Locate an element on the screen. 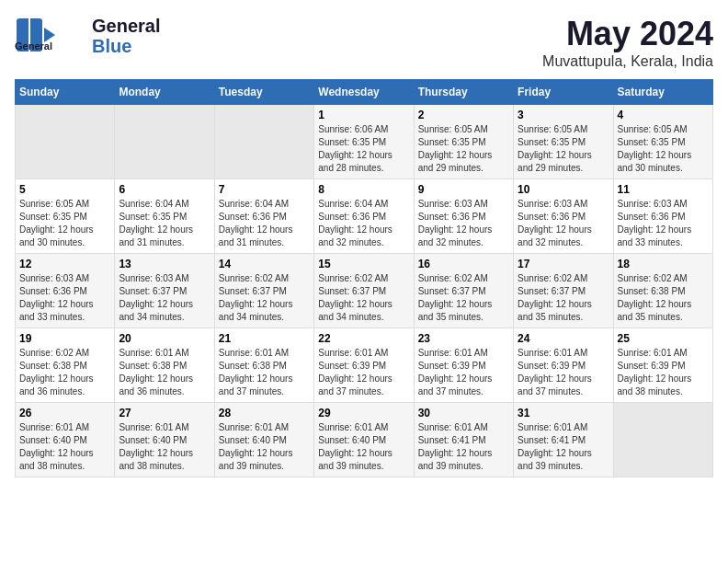 This screenshot has height=563, width=728. calendar-cell: 26Sunrise: 6:01 AM Sunset: 6:40 PM Dayli… is located at coordinates (65, 440).